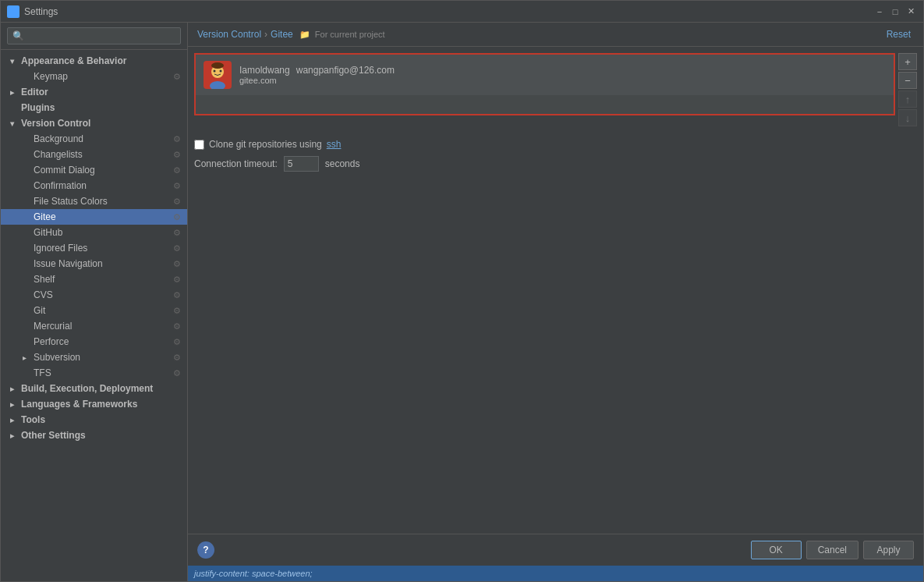 The image size is (924, 582). I want to click on sidebar-item-file-status-colors: File Status Colors ⚙, so click(94, 201).